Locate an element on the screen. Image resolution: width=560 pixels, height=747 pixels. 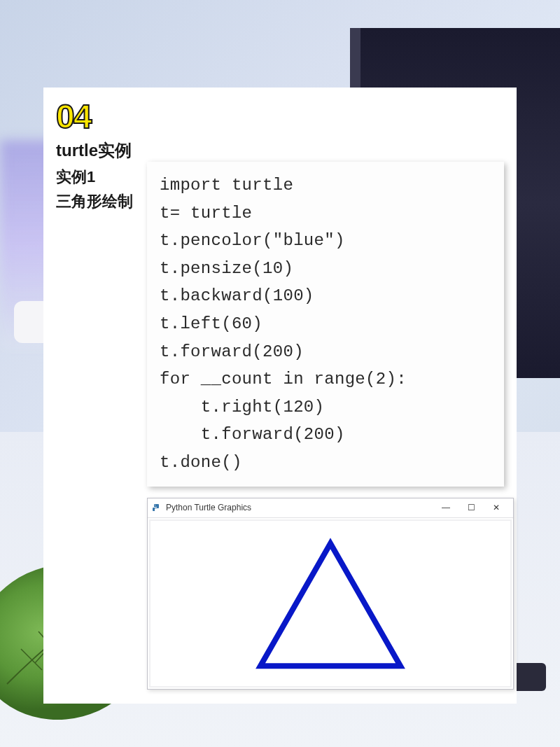
lesson-title: turtle实例 is located at coordinates (280, 151).